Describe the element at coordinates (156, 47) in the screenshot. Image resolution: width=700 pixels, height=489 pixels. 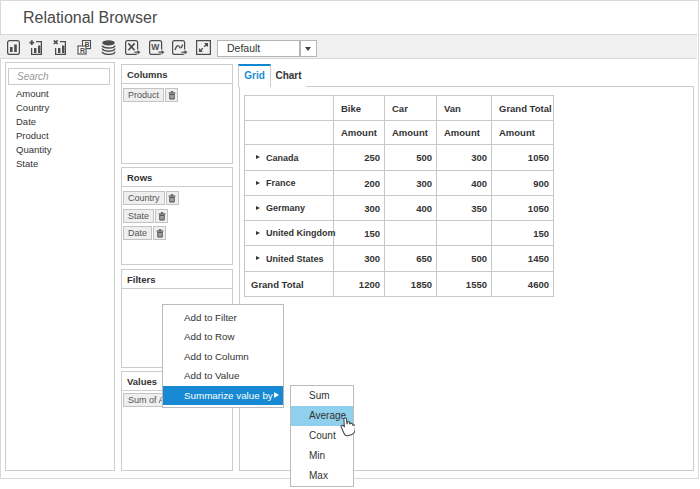
I see `svg-text: W` at that location.